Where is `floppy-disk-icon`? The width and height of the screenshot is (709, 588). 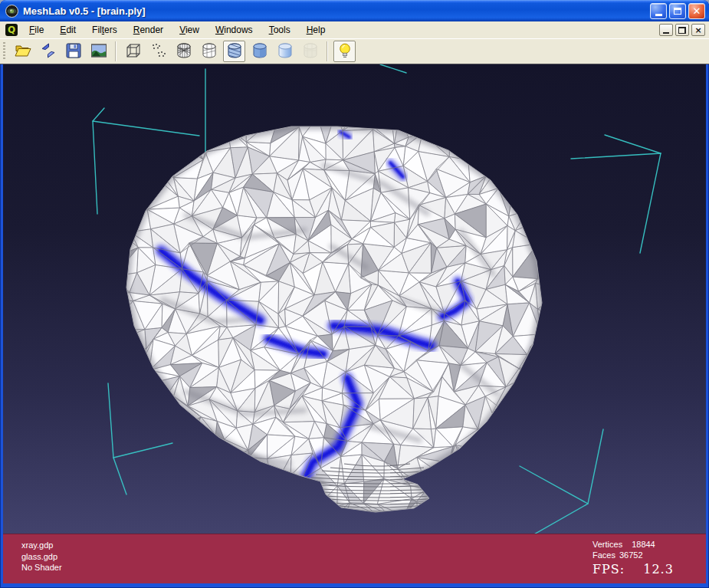 floppy-disk-icon is located at coordinates (74, 52).